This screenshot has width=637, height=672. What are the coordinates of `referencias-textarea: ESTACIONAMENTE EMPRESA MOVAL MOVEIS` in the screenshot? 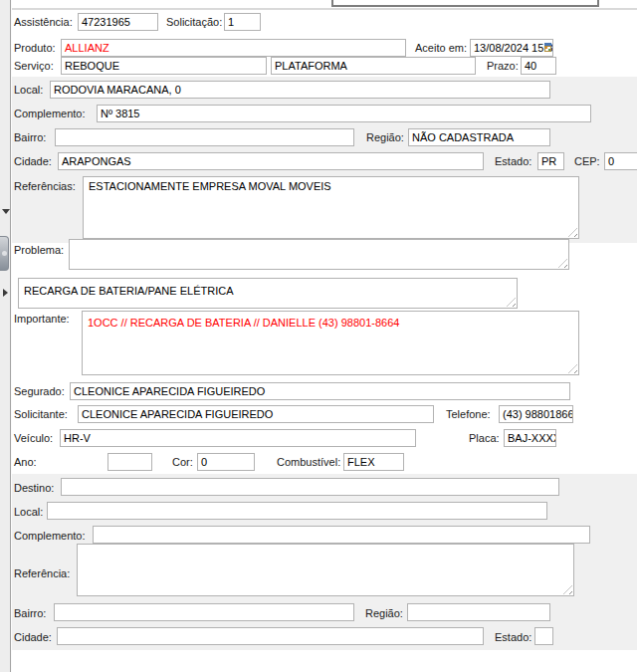 It's located at (330, 207).